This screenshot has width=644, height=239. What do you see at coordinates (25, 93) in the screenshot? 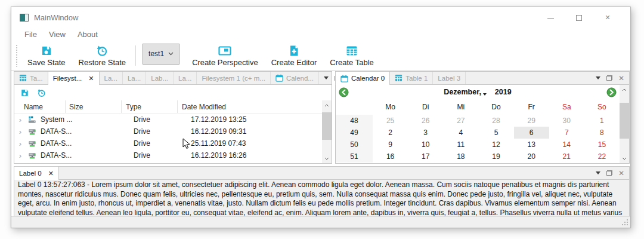
I see `save-icon` at bounding box center [25, 93].